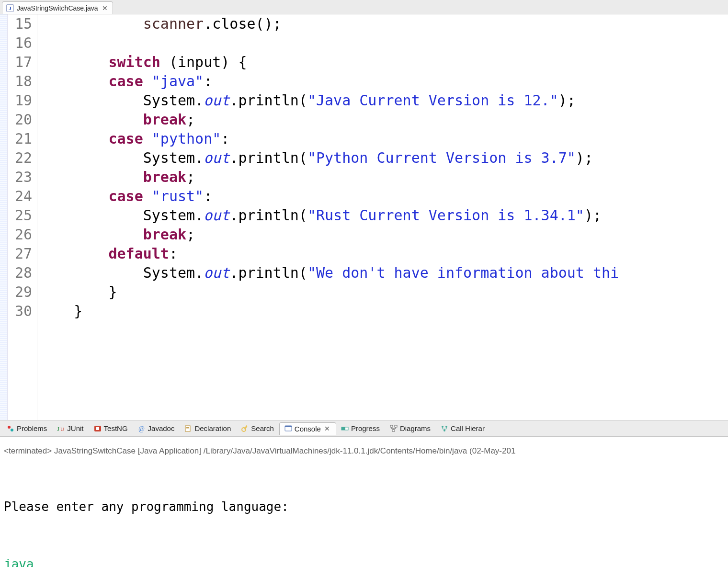 This screenshot has height=567, width=728. What do you see at coordinates (361, 428) in the screenshot?
I see `tab-progress: Progress` at bounding box center [361, 428].